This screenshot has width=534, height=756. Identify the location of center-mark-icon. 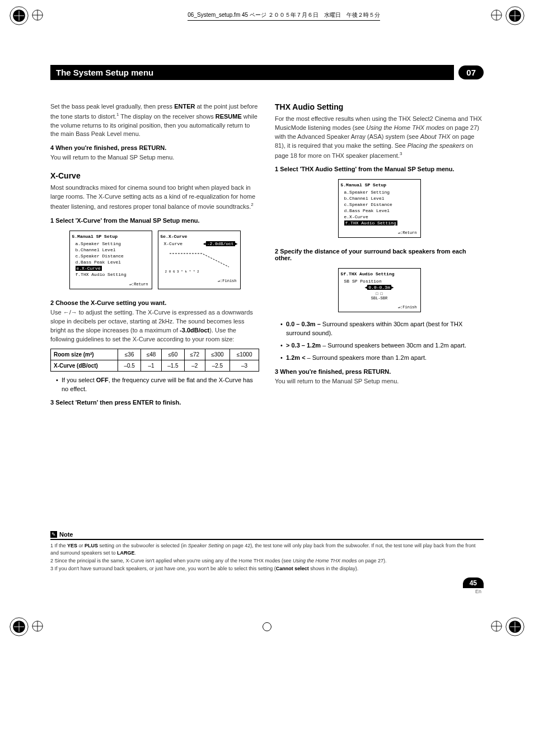
(267, 627).